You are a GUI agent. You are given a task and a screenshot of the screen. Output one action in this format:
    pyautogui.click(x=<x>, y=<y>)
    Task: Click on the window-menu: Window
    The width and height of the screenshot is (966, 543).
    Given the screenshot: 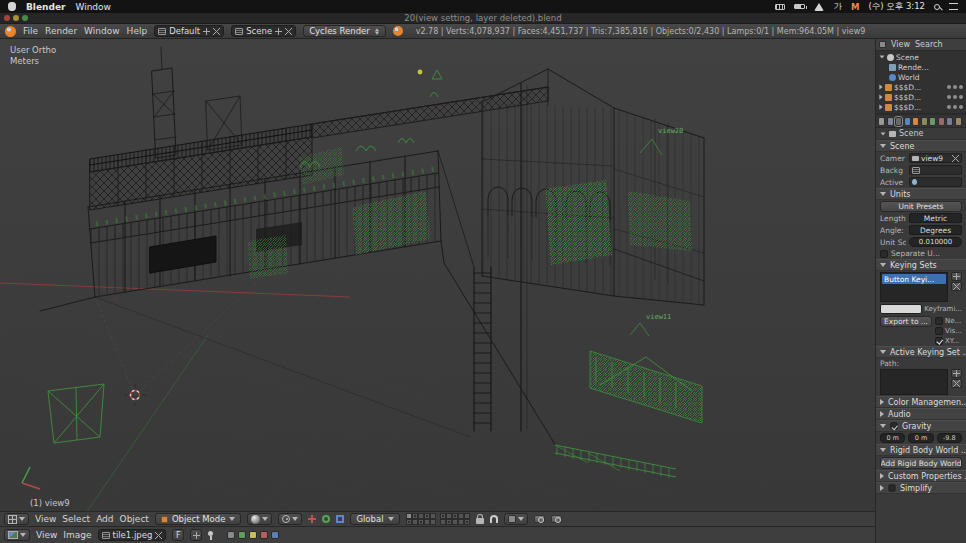 What is the action you would take?
    pyautogui.click(x=93, y=7)
    